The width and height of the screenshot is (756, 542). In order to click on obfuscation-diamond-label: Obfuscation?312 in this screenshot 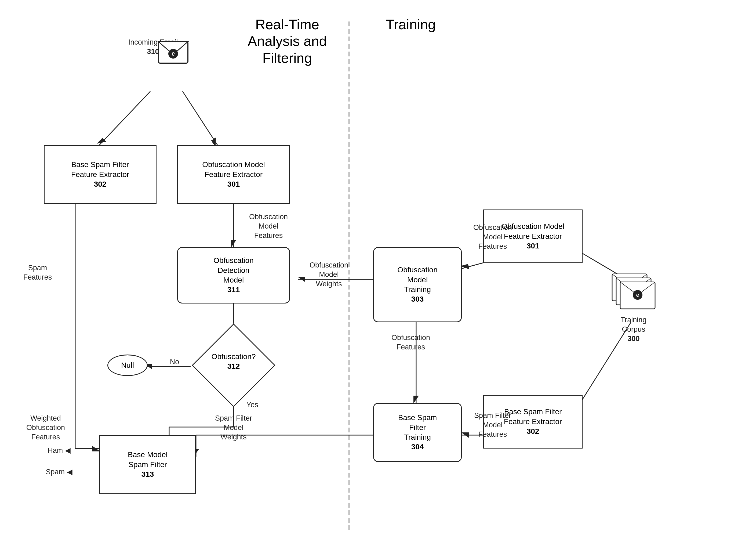, I will do `click(234, 362)`.